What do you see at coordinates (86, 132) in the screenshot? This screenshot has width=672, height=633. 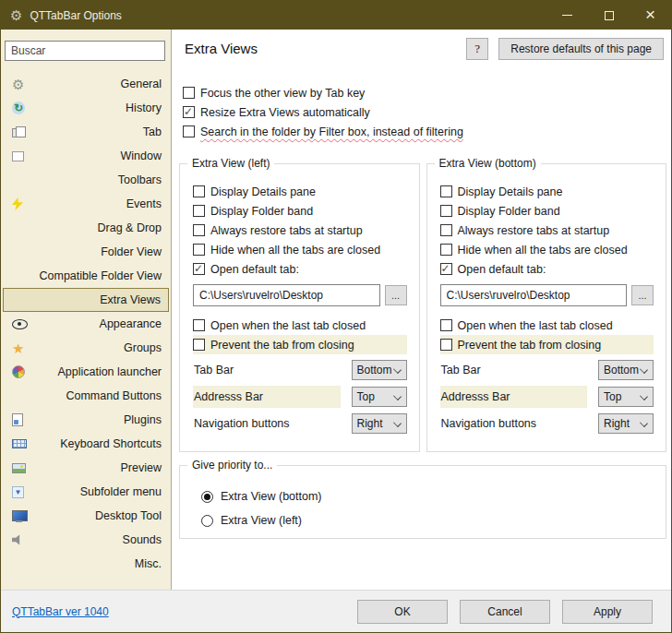 I see `sidebar-item-tab: Tab` at bounding box center [86, 132].